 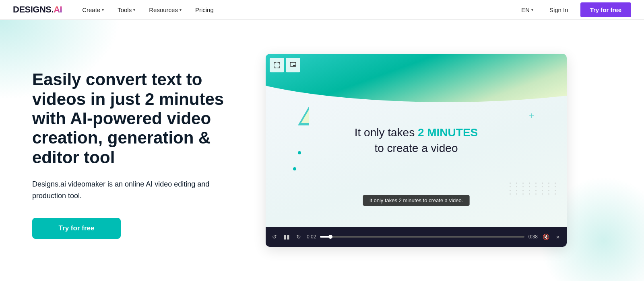 I want to click on video-controls-bar: ↺ ▮▮ ↻ 0:02 0:38 🔇 », so click(x=416, y=237).